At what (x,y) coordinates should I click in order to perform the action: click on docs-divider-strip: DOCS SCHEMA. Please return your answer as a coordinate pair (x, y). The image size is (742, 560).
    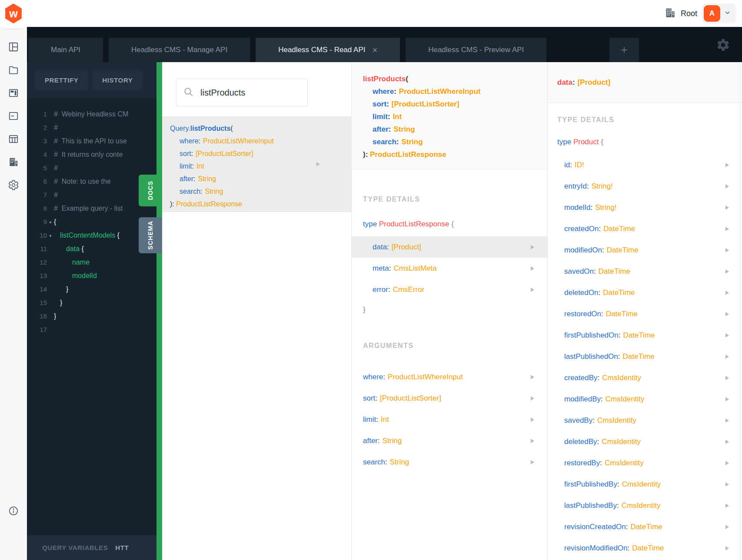
    Looking at the image, I should click on (159, 311).